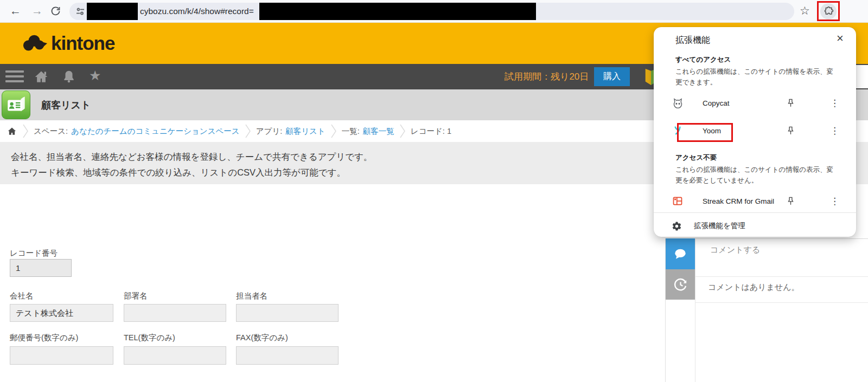 This screenshot has width=868, height=382. I want to click on url-text: cybozu.com/k/4/show#record=, so click(197, 11).